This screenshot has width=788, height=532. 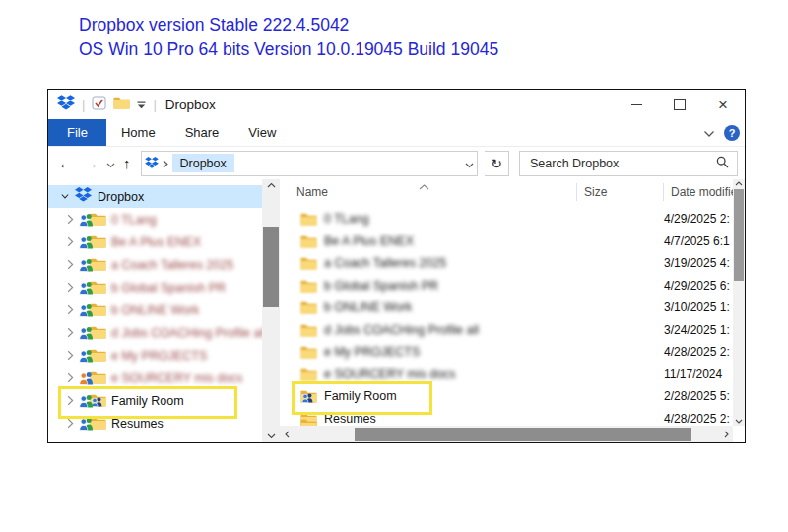 I want to click on file-name: a Coach Talleres 2025, so click(x=444, y=263).